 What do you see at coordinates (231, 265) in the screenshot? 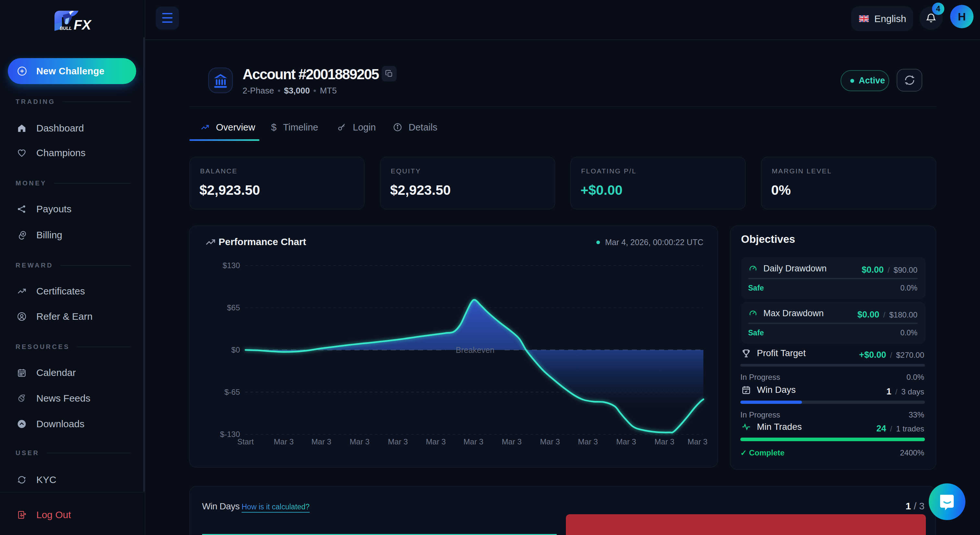
I see `svg-text: $130` at bounding box center [231, 265].